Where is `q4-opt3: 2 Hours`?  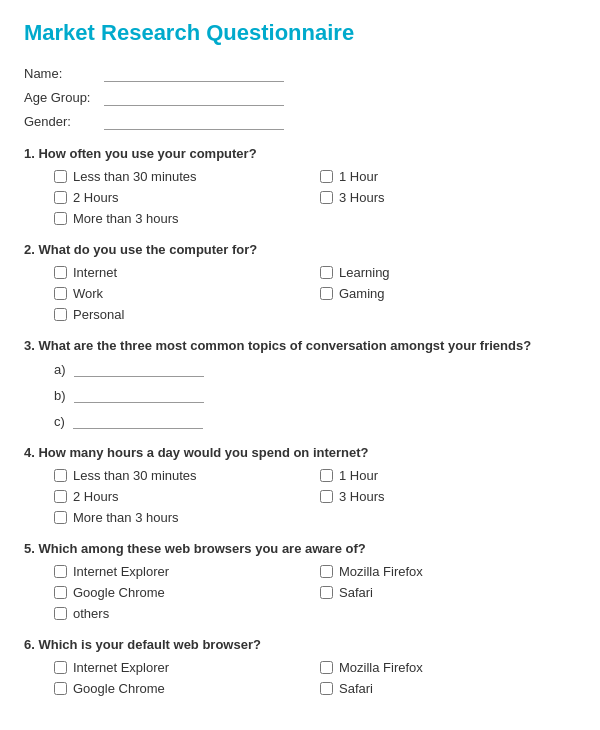
q4-opt3: 2 Hours is located at coordinates (182, 496).